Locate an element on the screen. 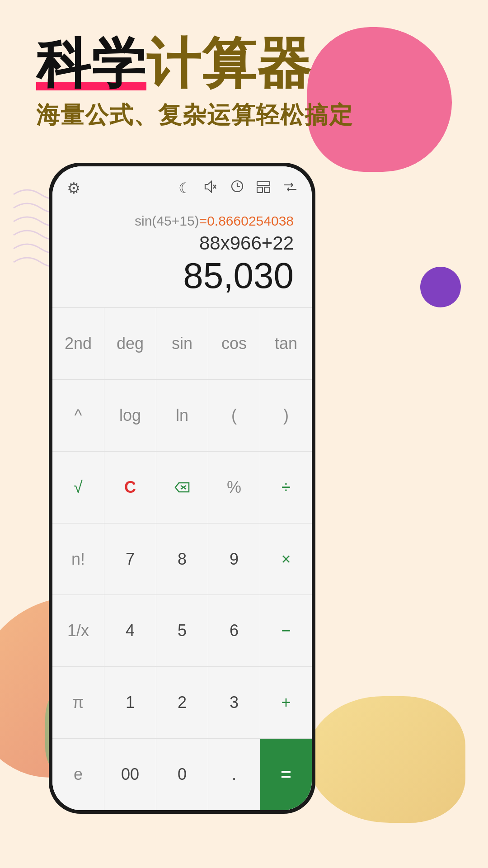 The height and width of the screenshot is (868, 488). key-4: 4 is located at coordinates (130, 631).